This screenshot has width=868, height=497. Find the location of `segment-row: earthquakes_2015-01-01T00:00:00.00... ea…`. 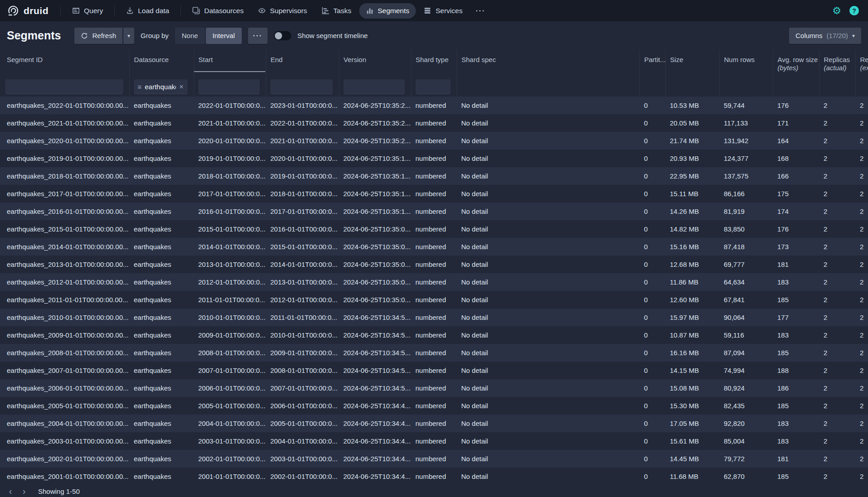

segment-row: earthquakes_2015-01-01T00:00:00.00... ea… is located at coordinates (434, 229).